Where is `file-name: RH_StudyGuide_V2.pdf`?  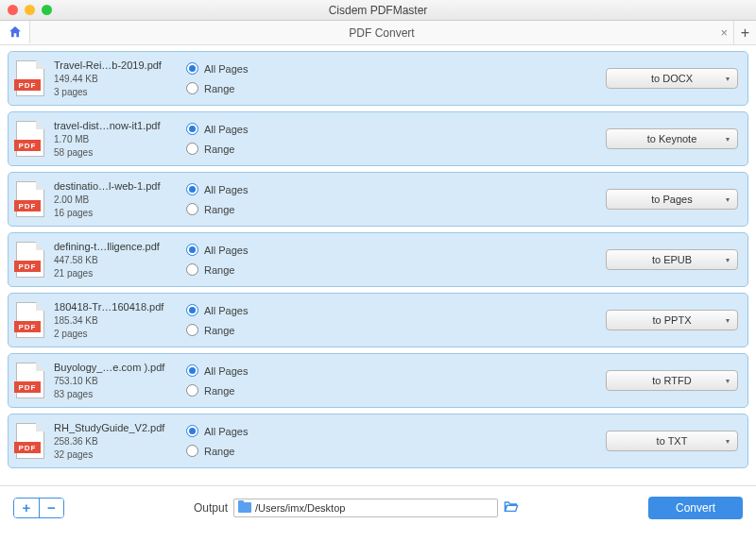
file-name: RH_StudyGuide_V2.pdf is located at coordinates (115, 428).